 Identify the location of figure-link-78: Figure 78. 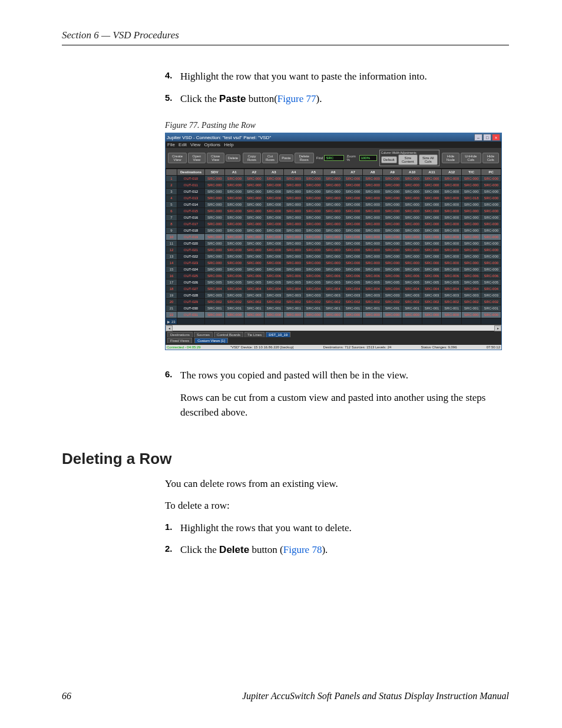
(303, 549).